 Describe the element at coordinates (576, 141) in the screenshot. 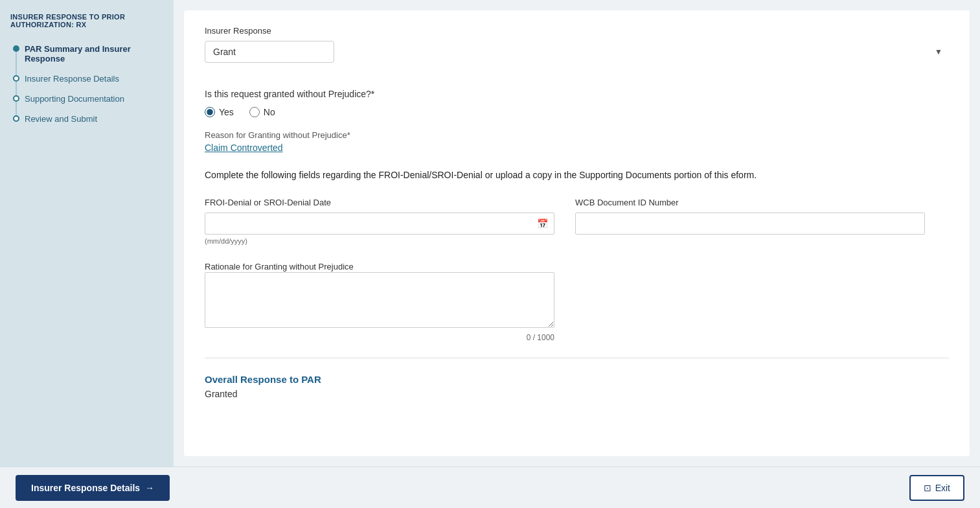

I see `reason-section: Reason for Granting without Prejudice* C…` at that location.